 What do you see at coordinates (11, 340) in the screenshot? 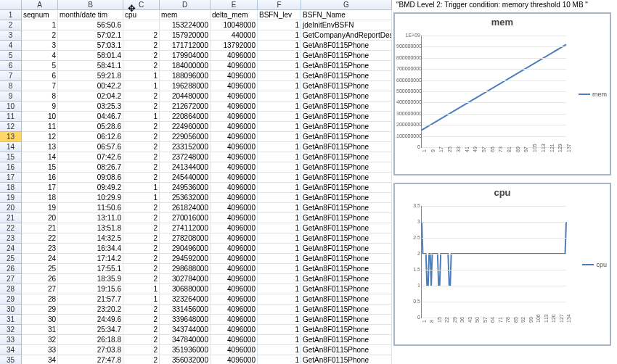
I see `row-header: 33` at bounding box center [11, 340].